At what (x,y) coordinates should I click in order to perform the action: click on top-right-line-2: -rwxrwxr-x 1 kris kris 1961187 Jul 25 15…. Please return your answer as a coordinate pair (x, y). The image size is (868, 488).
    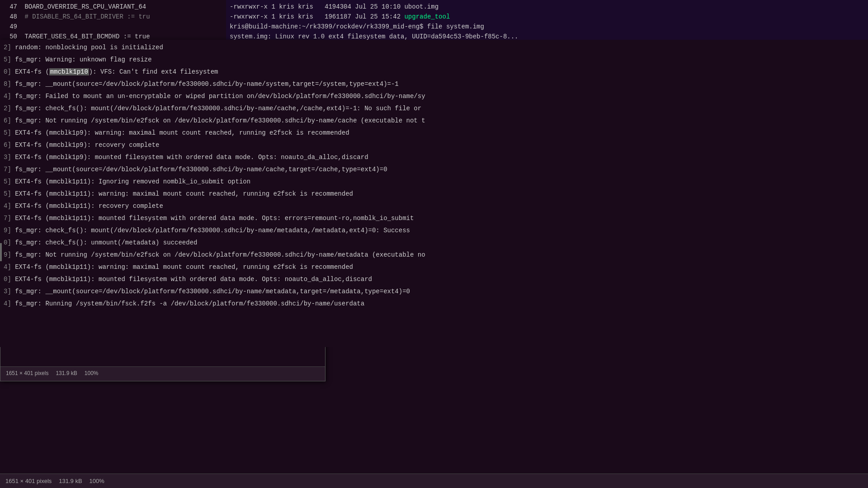
    Looking at the image, I should click on (547, 17).